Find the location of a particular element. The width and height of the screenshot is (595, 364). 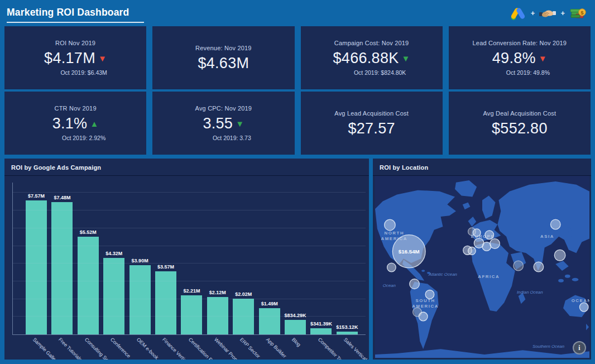

kpi-previous-period: Oct 2019: 49.8% is located at coordinates (528, 73).